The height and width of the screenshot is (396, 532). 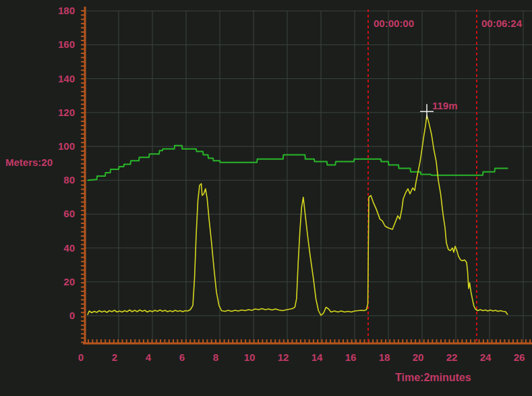 I want to click on y-tick-label: 0, so click(x=72, y=316).